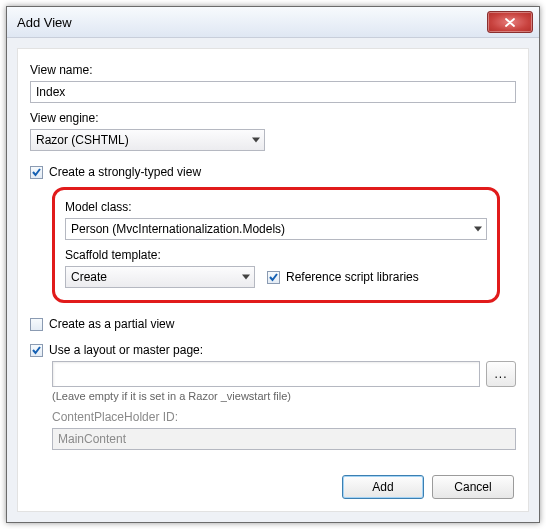 Image resolution: width=546 pixels, height=529 pixels. I want to click on view-name-label: View name:, so click(273, 70).